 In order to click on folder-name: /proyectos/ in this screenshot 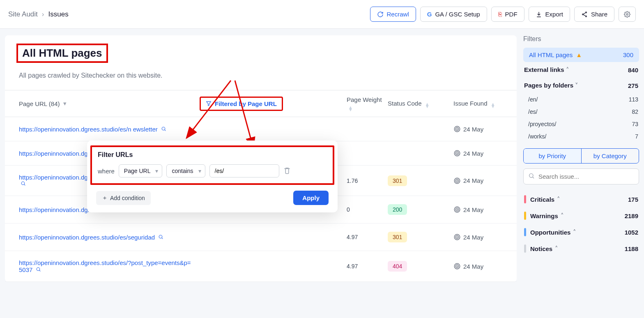, I will do `click(542, 124)`.